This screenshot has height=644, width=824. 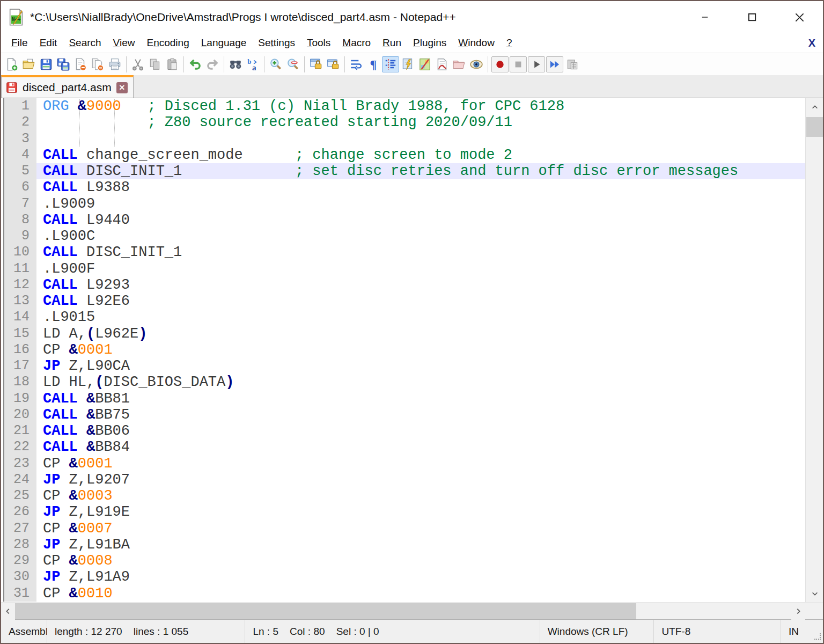 I want to click on status-encoding: UTF-8, so click(x=718, y=631).